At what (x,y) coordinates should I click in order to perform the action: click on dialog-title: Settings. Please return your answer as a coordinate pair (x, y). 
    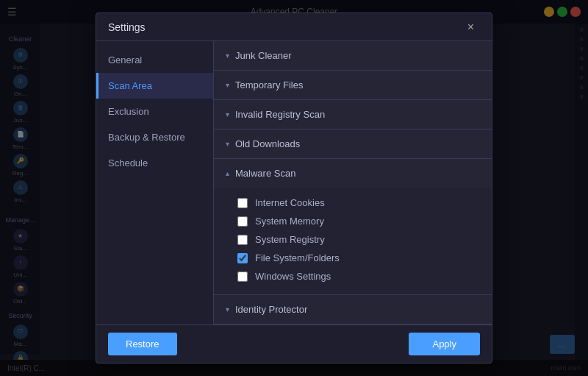
    Looking at the image, I should click on (126, 27).